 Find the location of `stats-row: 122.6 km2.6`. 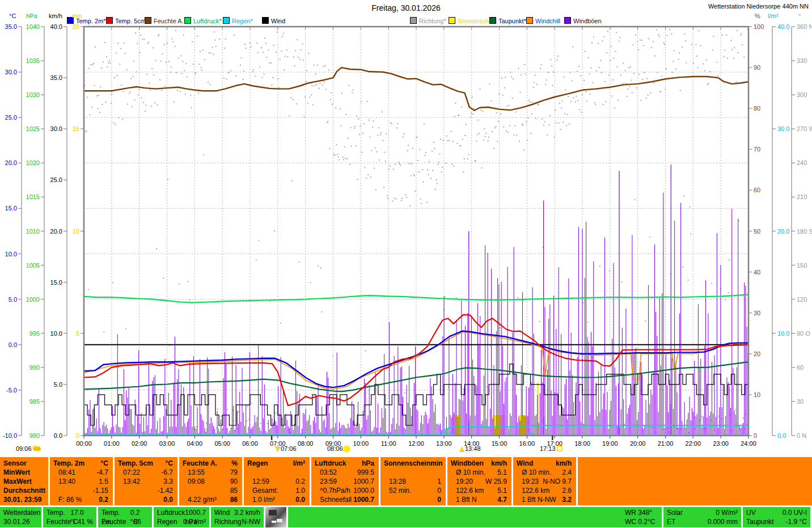

stats-row: 122.6 km2.6 is located at coordinates (544, 491).